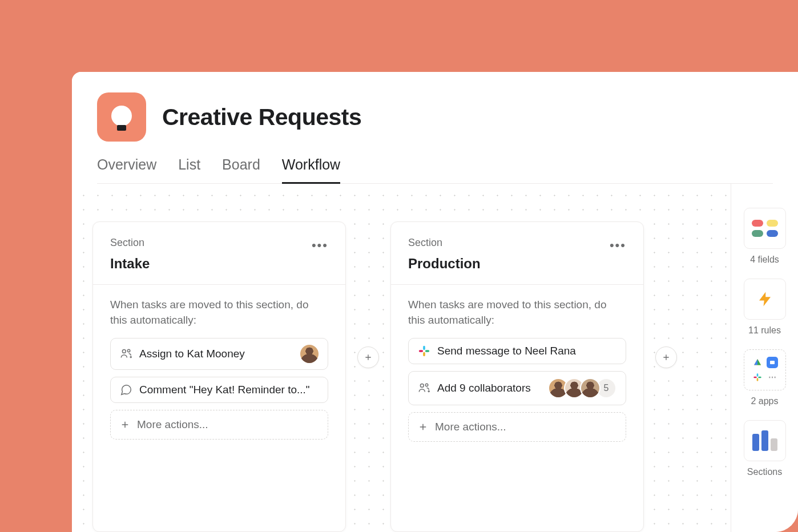 This screenshot has width=798, height=532. Describe the element at coordinates (765, 370) in the screenshot. I see `apps-icon: ⋯` at that location.